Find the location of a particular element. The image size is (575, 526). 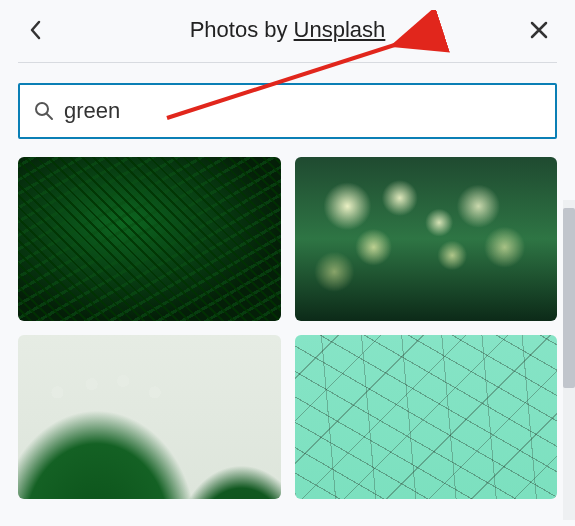

scrollbar-thumb is located at coordinates (569, 298).